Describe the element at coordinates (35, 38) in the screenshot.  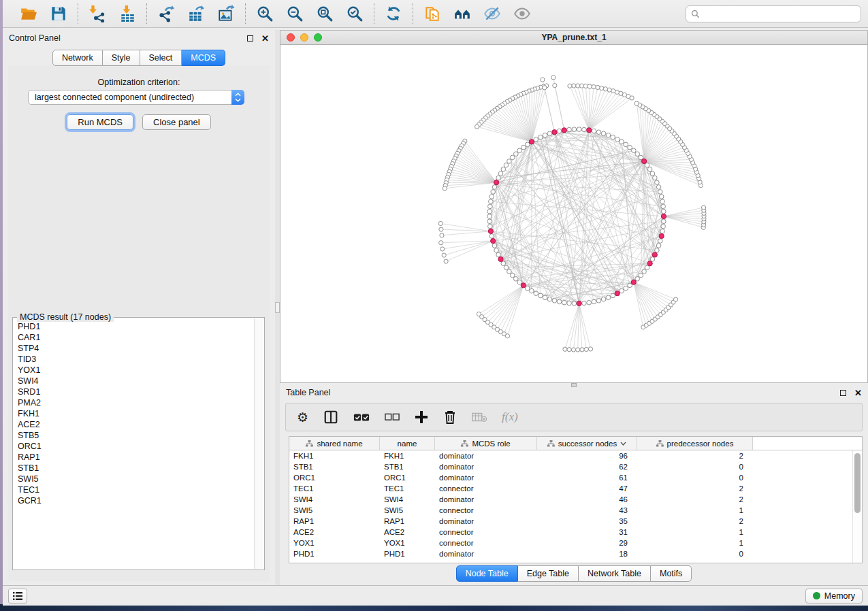
I see `control-panel-title: Control Panel` at that location.